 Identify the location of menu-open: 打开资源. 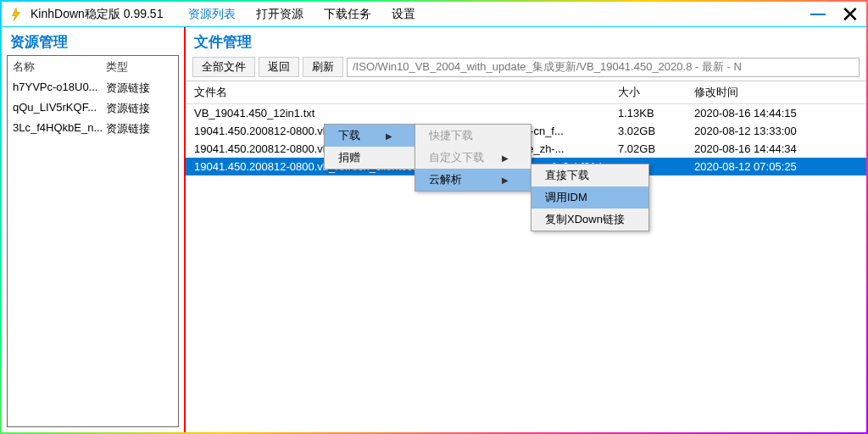
(280, 14).